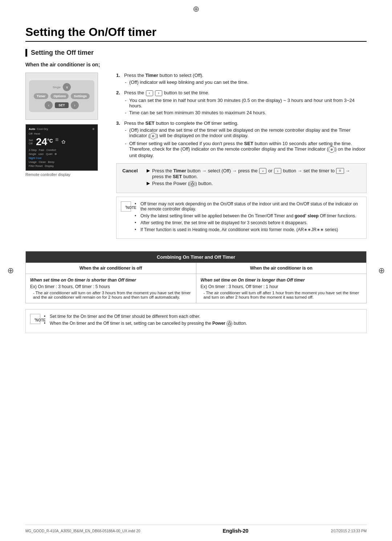 Image resolution: width=392 pixels, height=541 pixels. Describe the element at coordinates (196, 288) in the screenshot. I see `table-body: When set time on On timer is shorter tha…` at that location.